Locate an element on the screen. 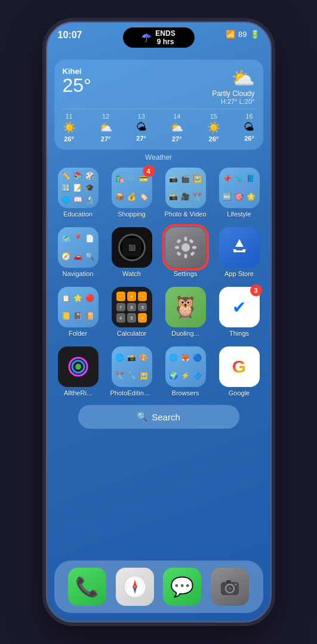 The height and width of the screenshot is (644, 317). duolingo-label: Duoling... is located at coordinates (186, 333).